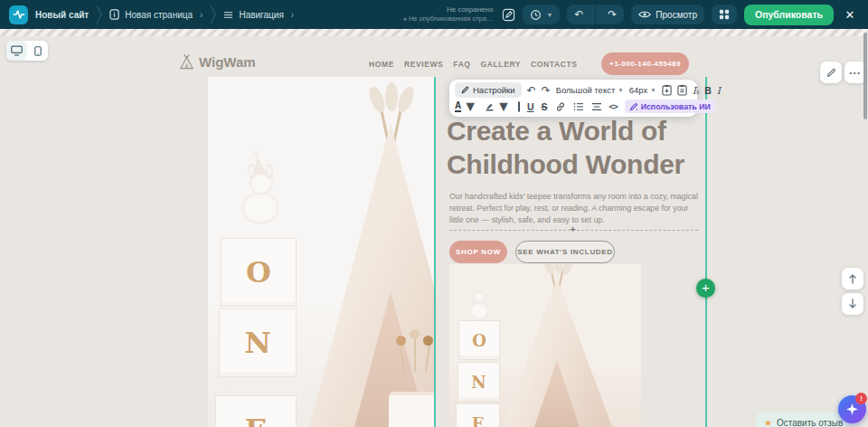 This screenshot has width=868, height=427. I want to click on phone-label: +1-000-140-455489, so click(646, 63).